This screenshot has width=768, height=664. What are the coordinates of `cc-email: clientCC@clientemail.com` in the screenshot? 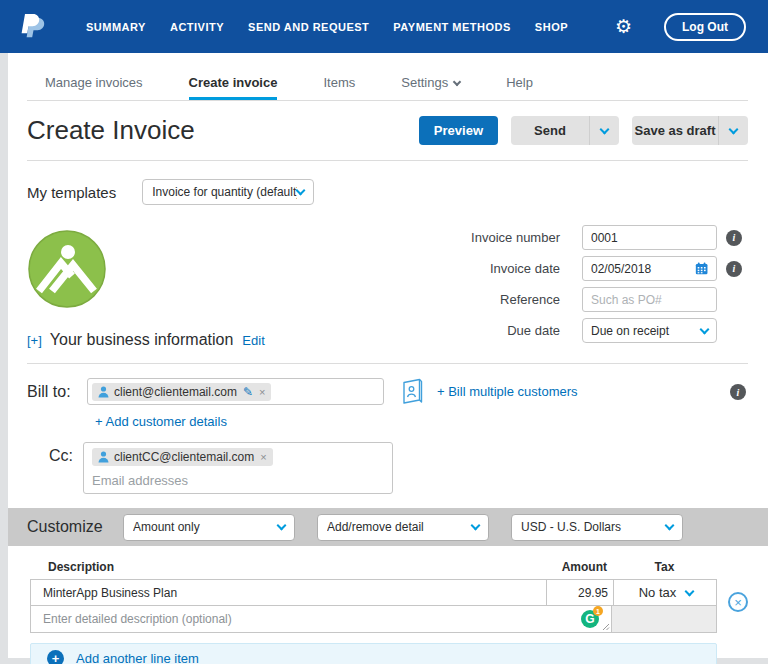 It's located at (184, 457).